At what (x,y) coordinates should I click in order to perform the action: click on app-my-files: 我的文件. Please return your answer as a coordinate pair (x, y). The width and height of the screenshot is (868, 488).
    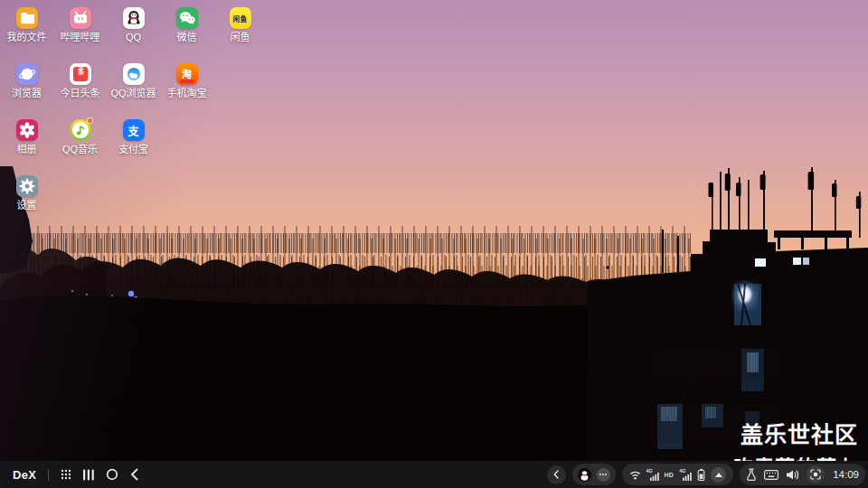
    Looking at the image, I should click on (27, 35).